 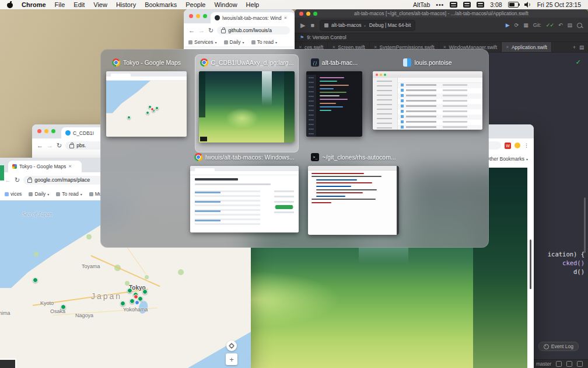 What do you see at coordinates (527, 47) in the screenshot?
I see `tab-application-swift: ✕Application.swift` at bounding box center [527, 47].